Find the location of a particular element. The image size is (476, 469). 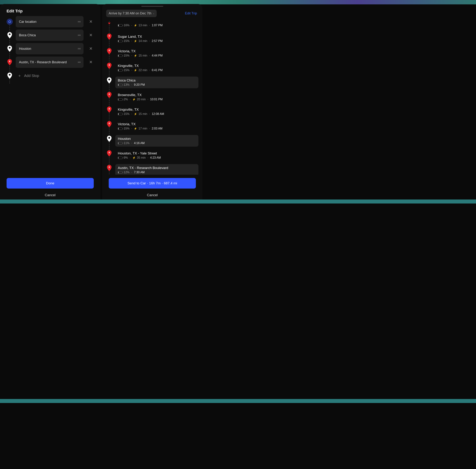

arrive-by-pill: Arrive by 7:30 AM on Dec 7th › is located at coordinates (132, 13).